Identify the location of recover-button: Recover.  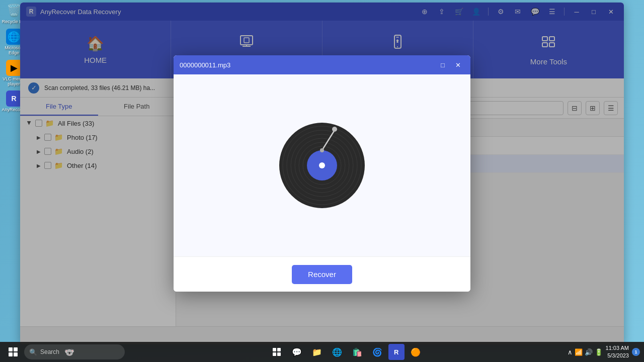
(322, 275).